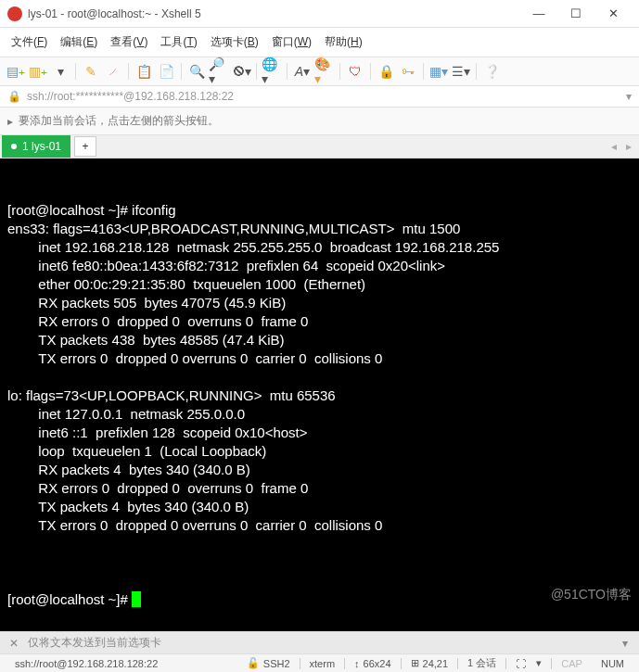  I want to click on menu-tools: 工具(T), so click(178, 43).